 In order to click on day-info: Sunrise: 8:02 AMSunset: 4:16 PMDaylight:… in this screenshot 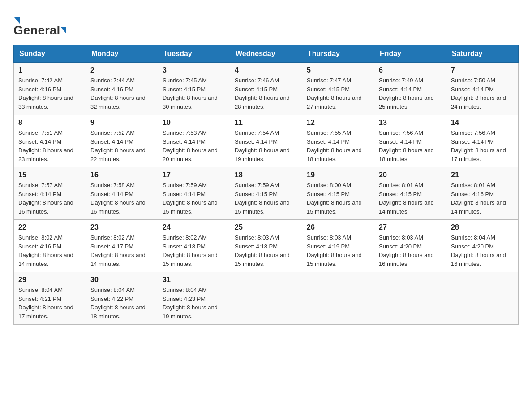, I will do `click(50, 251)`.